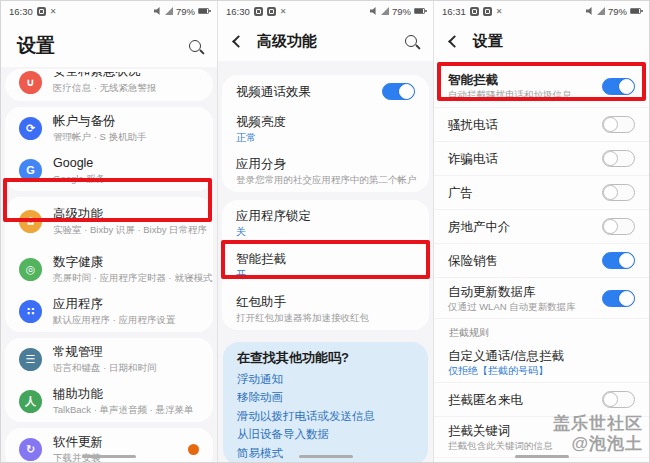 The width and height of the screenshot is (650, 463). What do you see at coordinates (109, 359) in the screenshot?
I see `settings-item-general-management: ☰ 常规管理 语言和键盘 · 日期和时间` at bounding box center [109, 359].